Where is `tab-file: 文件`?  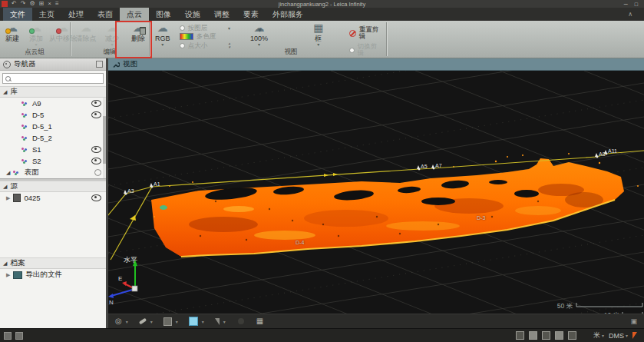 tab-file: 文件 is located at coordinates (18, 14).